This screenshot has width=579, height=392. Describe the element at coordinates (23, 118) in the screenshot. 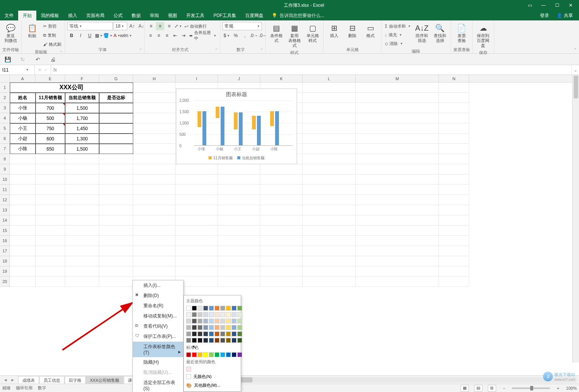

I see `cell: 小杨` at that location.